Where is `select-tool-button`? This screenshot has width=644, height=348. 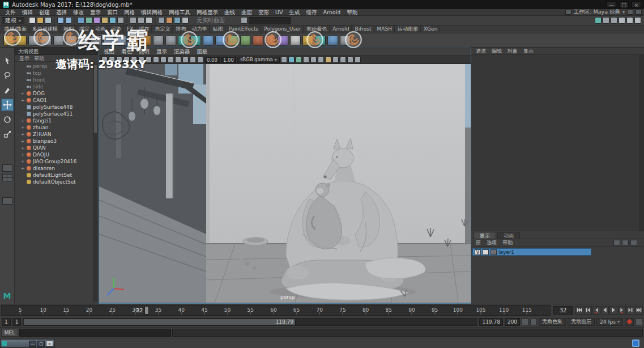
select-tool-button is located at coordinates (7, 61).